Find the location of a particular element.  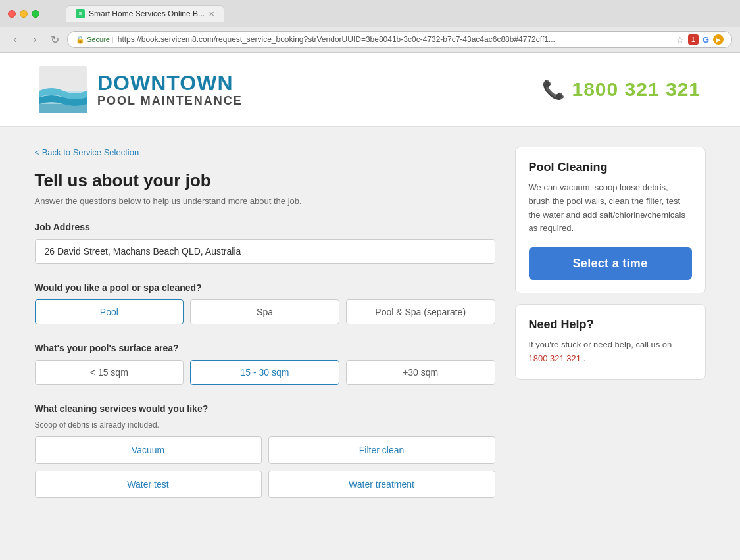

pool-option: Pool is located at coordinates (109, 312).